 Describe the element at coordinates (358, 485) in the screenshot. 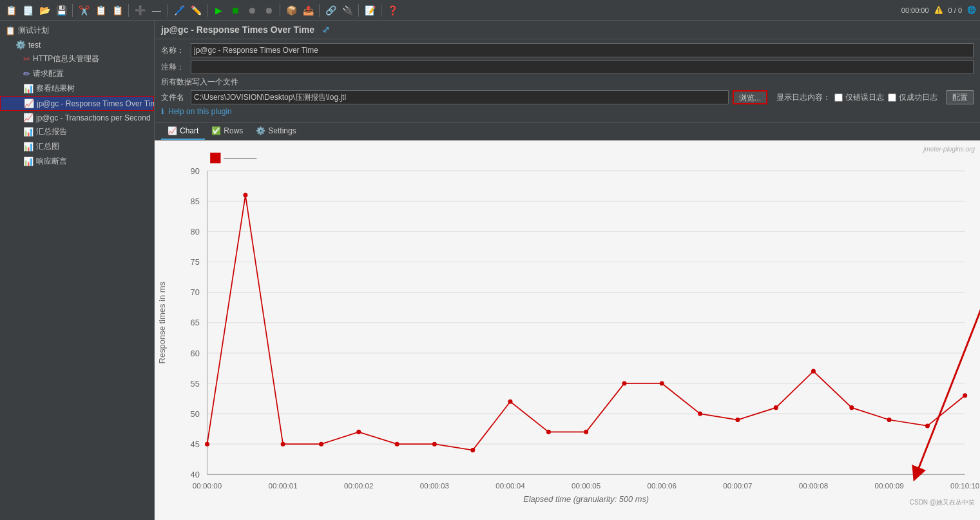

I see `svg-text: 00:00:02` at that location.